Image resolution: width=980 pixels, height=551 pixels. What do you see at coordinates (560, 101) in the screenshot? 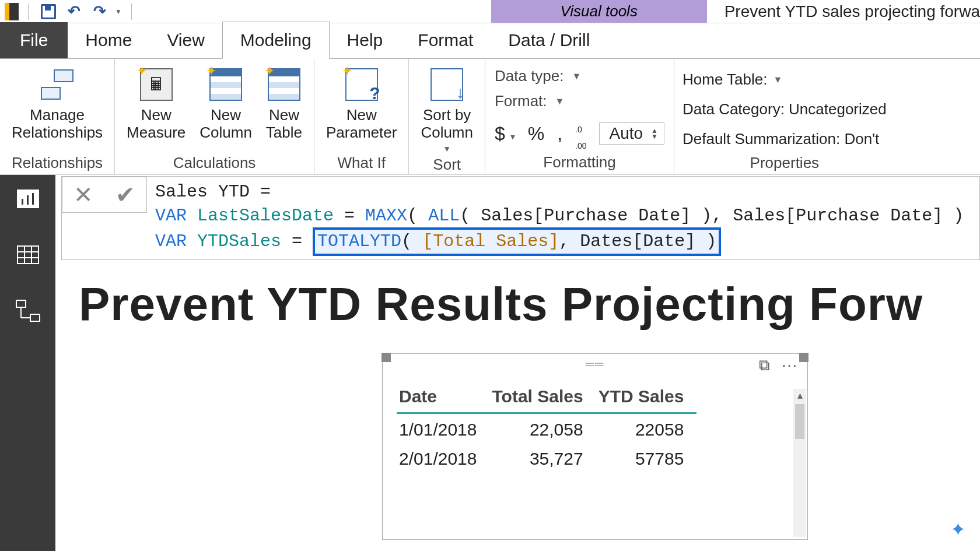
I see `format-dropdown: ▼` at bounding box center [560, 101].